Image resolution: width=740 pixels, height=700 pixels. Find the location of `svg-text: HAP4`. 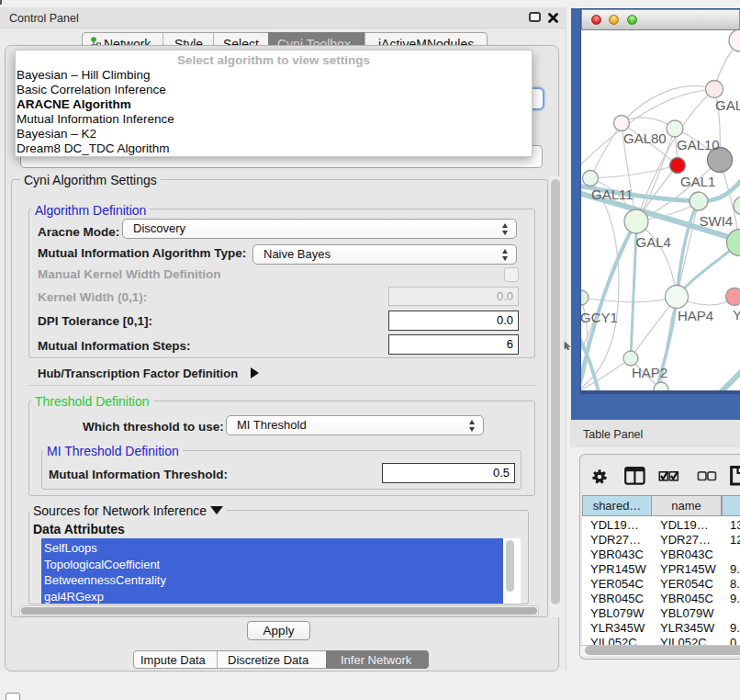

svg-text: HAP4 is located at coordinates (696, 316).